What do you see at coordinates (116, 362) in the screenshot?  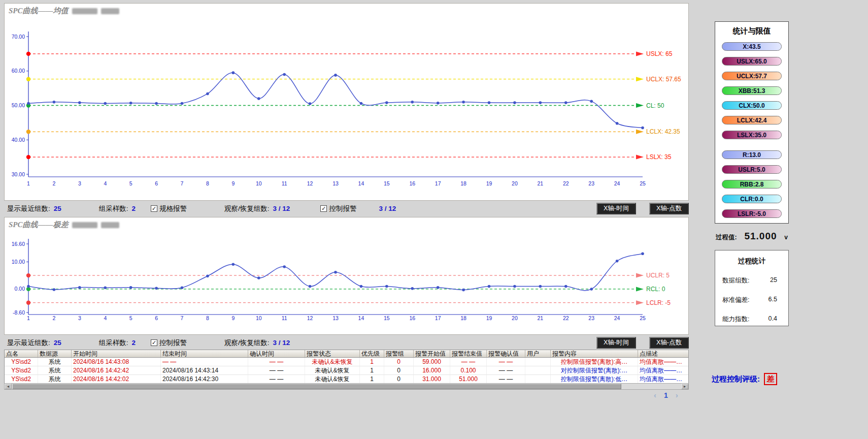 I see `table-cell: 2024/08/16 14:43:08` at bounding box center [116, 362].